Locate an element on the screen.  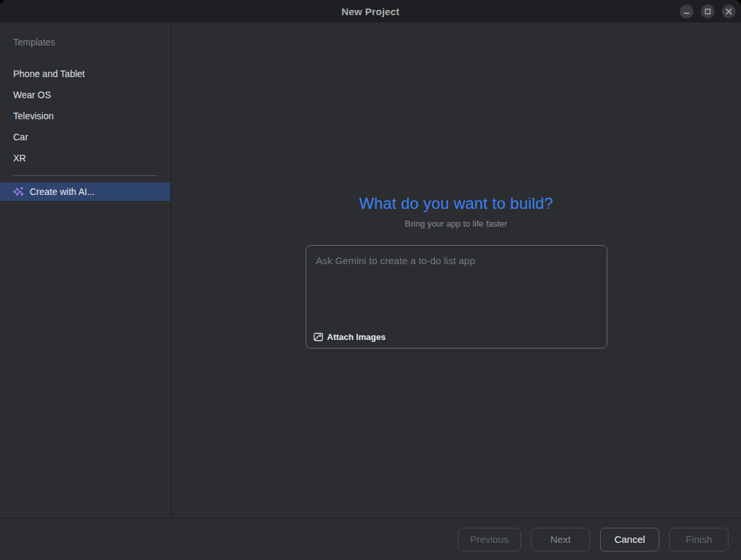
sidebar-item-xr: XR is located at coordinates (86, 158).